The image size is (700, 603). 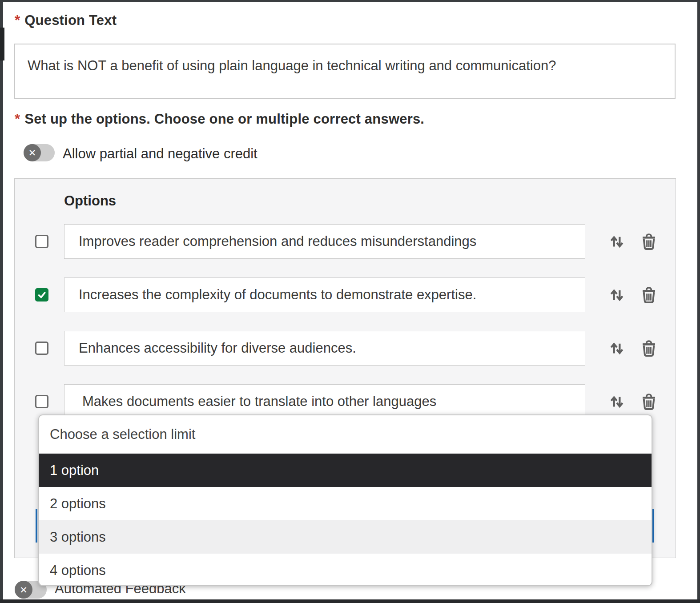 What do you see at coordinates (66, 20) in the screenshot?
I see `question-text-label: *Question Text` at bounding box center [66, 20].